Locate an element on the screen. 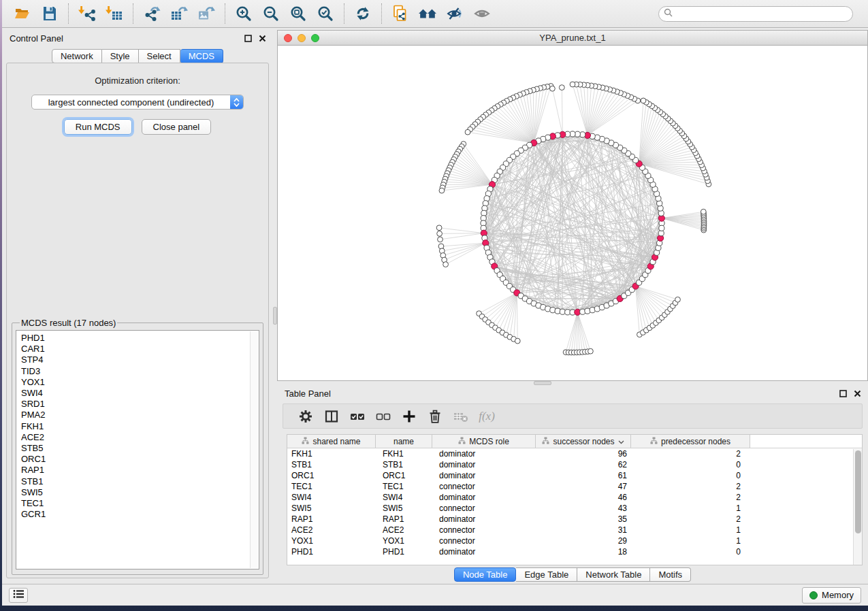 The width and height of the screenshot is (868, 611). mcds-result-item: PHD1 is located at coordinates (135, 338).